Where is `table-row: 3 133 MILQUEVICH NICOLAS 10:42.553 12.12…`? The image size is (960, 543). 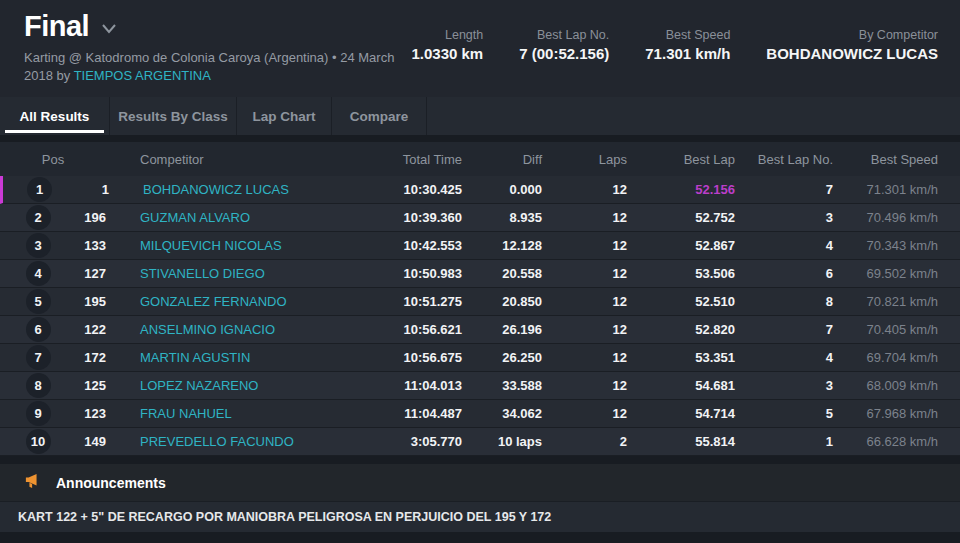
table-row: 3 133 MILQUEVICH NICOLAS 10:42.553 12.12… is located at coordinates (480, 246).